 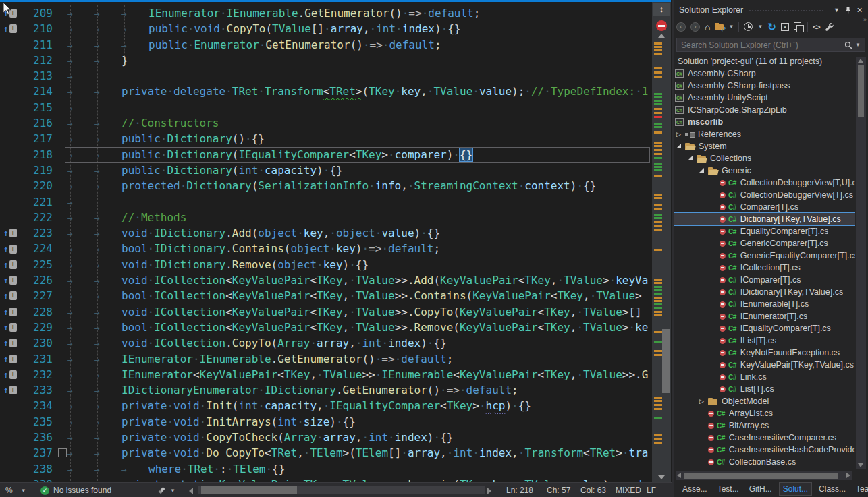 I want to click on tree-item: C#GenericEqualityComparer[T].cs, so click(x=764, y=256).